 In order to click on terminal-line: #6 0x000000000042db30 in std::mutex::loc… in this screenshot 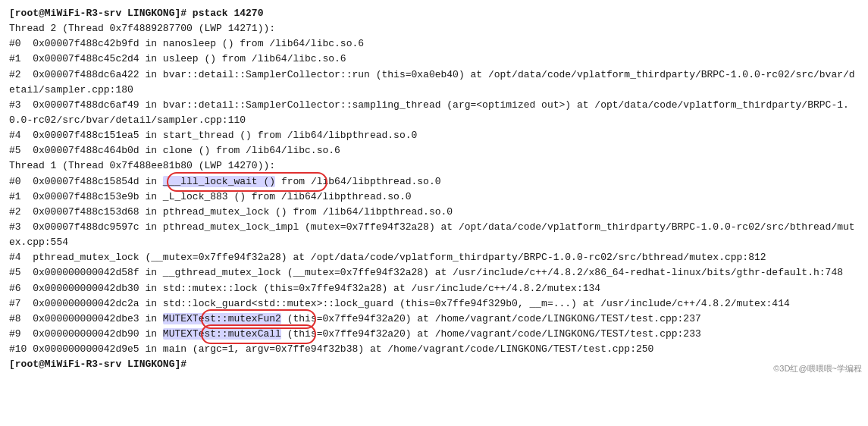, I will do `click(434, 289)`.